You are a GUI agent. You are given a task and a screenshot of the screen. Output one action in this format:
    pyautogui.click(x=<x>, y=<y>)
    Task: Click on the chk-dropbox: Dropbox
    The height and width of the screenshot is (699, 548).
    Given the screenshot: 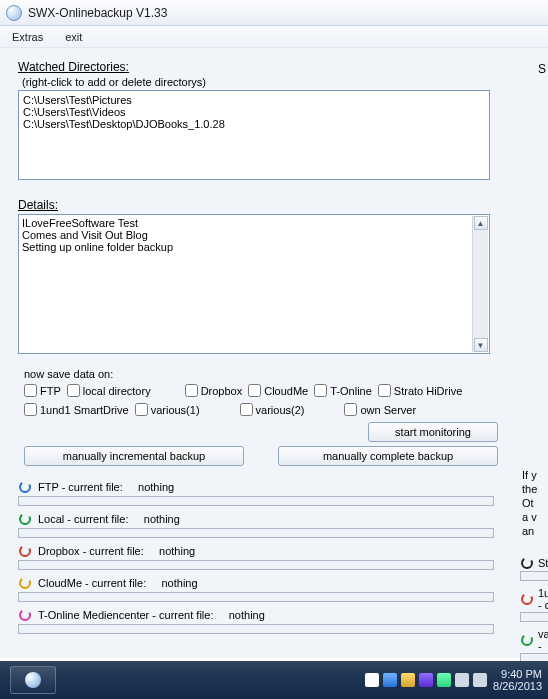 What is the action you would take?
    pyautogui.click(x=214, y=390)
    